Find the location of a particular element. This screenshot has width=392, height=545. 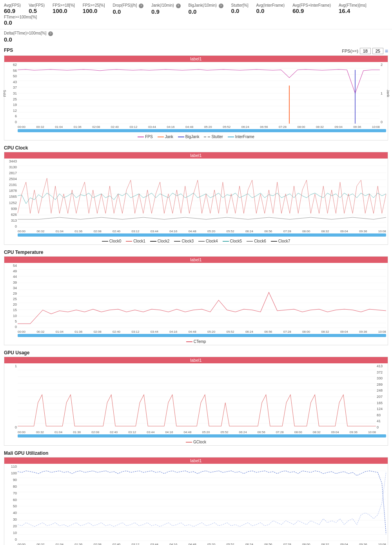

gpu-usage-scrollbar is located at coordinates (202, 436).